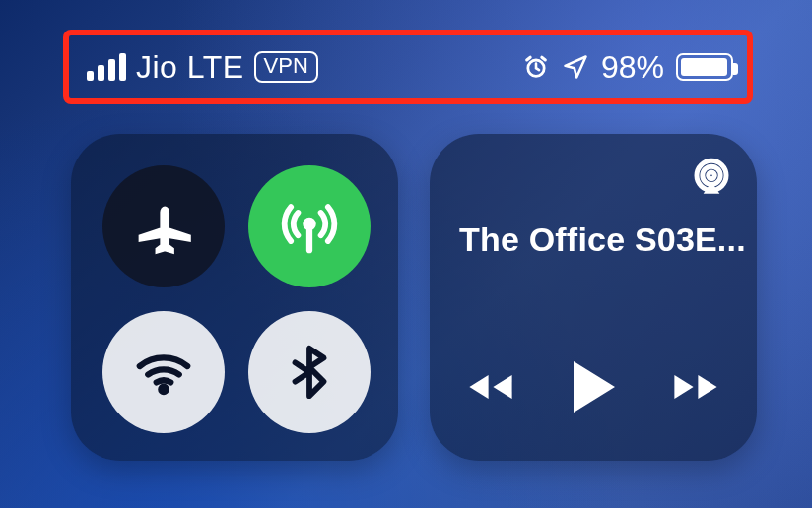  What do you see at coordinates (711, 177) in the screenshot?
I see `airplay-icon` at bounding box center [711, 177].